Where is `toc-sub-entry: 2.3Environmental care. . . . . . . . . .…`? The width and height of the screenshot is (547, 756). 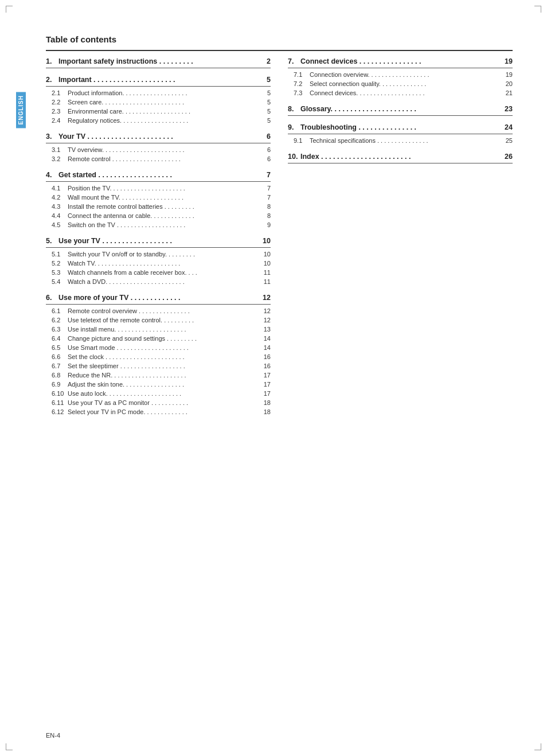
toc-sub-entry: 2.3Environmental care. . . . . . . . . .… is located at coordinates (158, 111).